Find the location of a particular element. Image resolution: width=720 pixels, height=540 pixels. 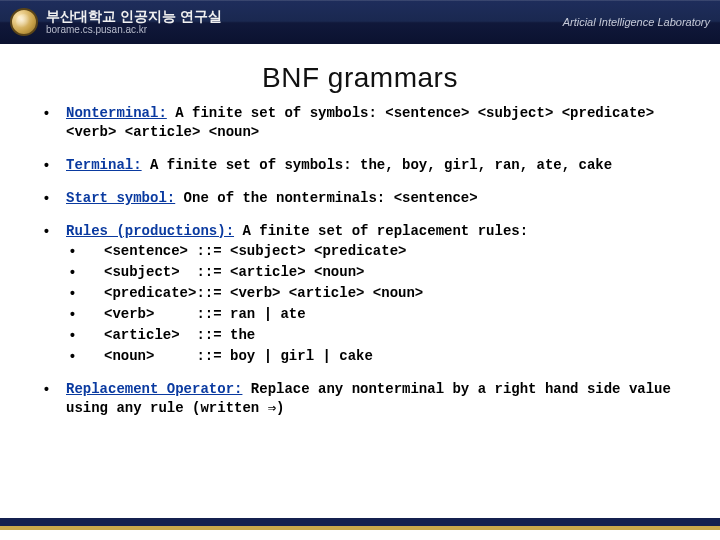

start-label: Start symbol: is located at coordinates (120, 198).